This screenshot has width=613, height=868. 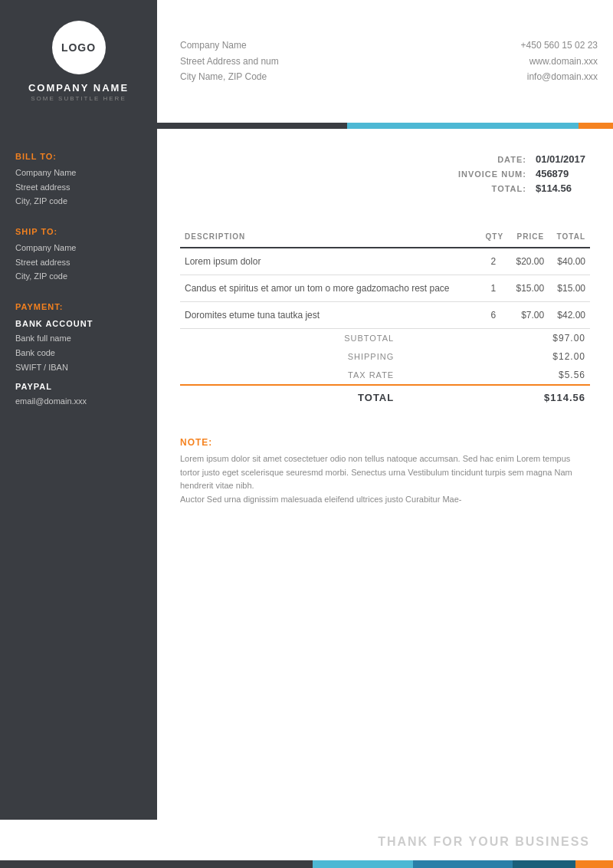 I want to click on header-contact: +450 560 15 02 23 www.domain.xxx info@do…, so click(x=544, y=61).